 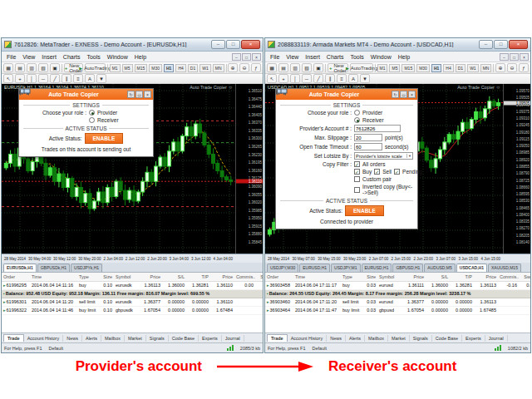 I want to click on column-header: Price, so click(x=414, y=277).